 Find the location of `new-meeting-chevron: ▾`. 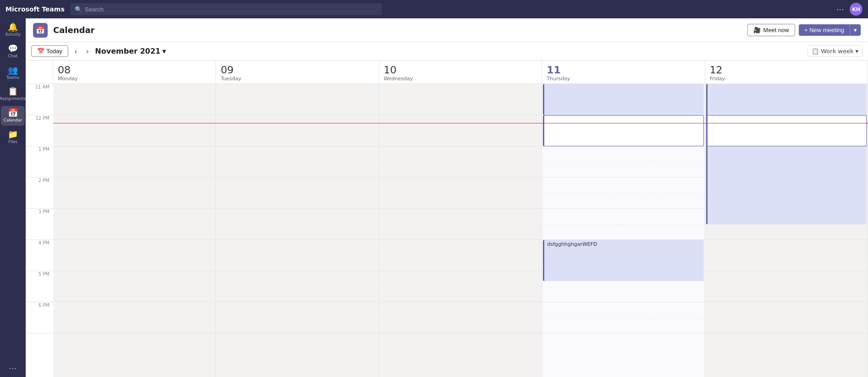

new-meeting-chevron: ▾ is located at coordinates (855, 30).